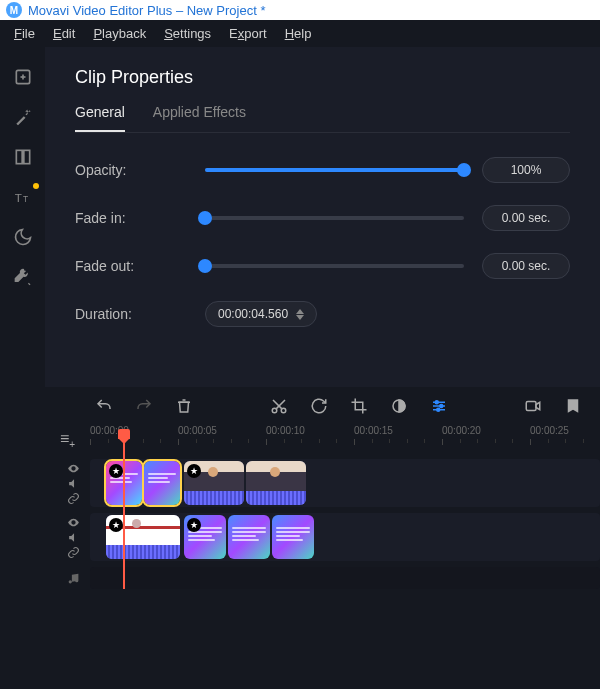 Image resolution: width=600 pixels, height=696 pixels. What do you see at coordinates (248, 34) in the screenshot?
I see `menu-export: Export` at bounding box center [248, 34].